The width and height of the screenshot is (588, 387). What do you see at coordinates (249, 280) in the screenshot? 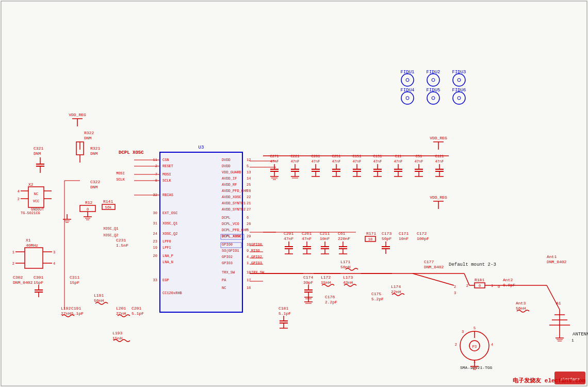
I see `svg-text: 17` at bounding box center [249, 280].